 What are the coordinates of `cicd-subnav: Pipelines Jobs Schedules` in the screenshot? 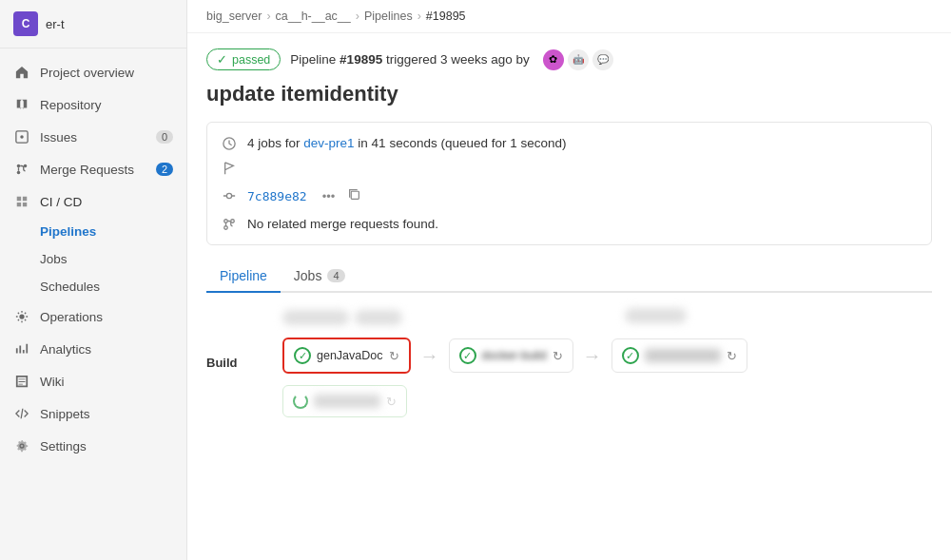 It's located at (93, 259).